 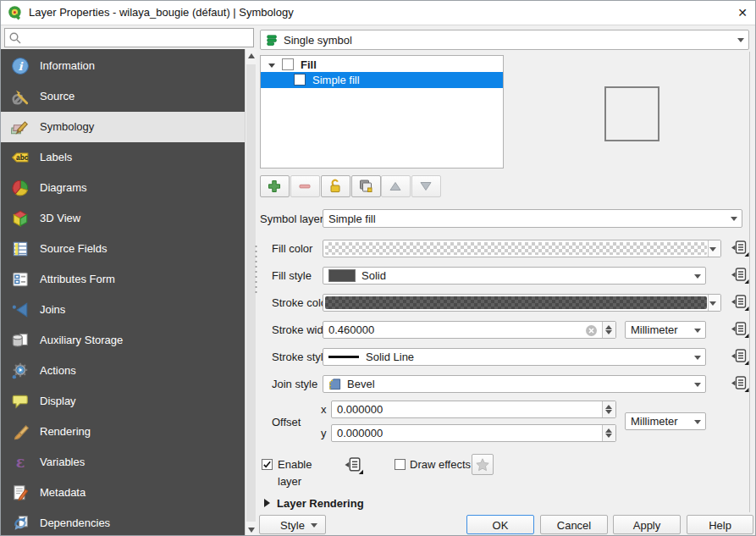 I want to click on help-button: Help, so click(x=720, y=525).